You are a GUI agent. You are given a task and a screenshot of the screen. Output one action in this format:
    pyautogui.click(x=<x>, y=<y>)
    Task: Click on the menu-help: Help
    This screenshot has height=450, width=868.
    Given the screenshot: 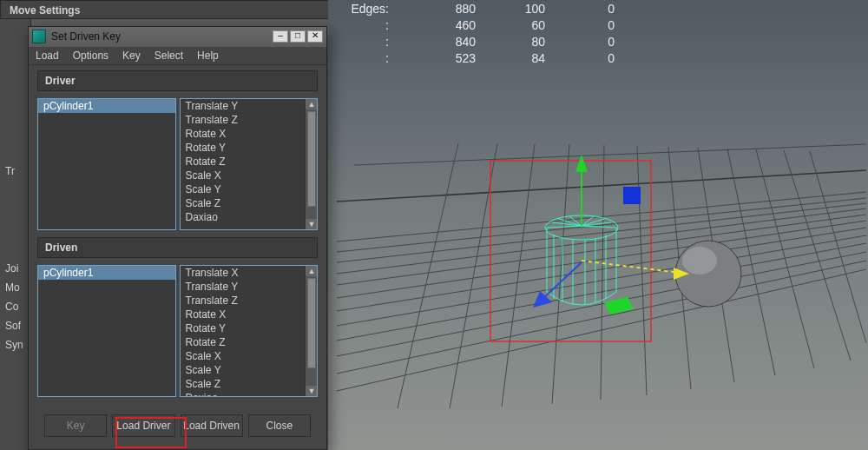 What is the action you would take?
    pyautogui.click(x=208, y=56)
    